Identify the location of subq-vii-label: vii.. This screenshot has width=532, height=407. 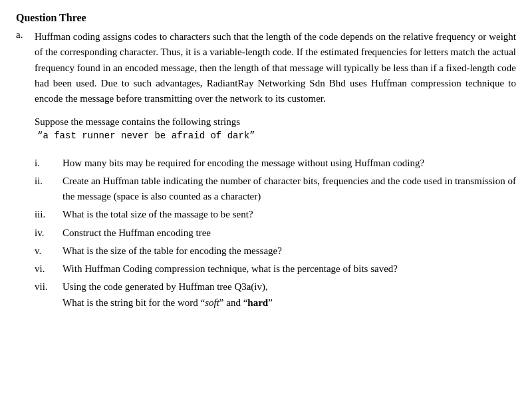
(47, 295).